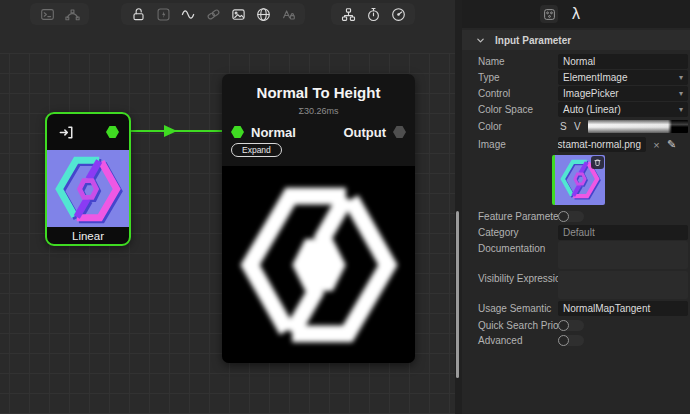 Image resolution: width=690 pixels, height=414 pixels. I want to click on output-port-label: Output, so click(364, 132).